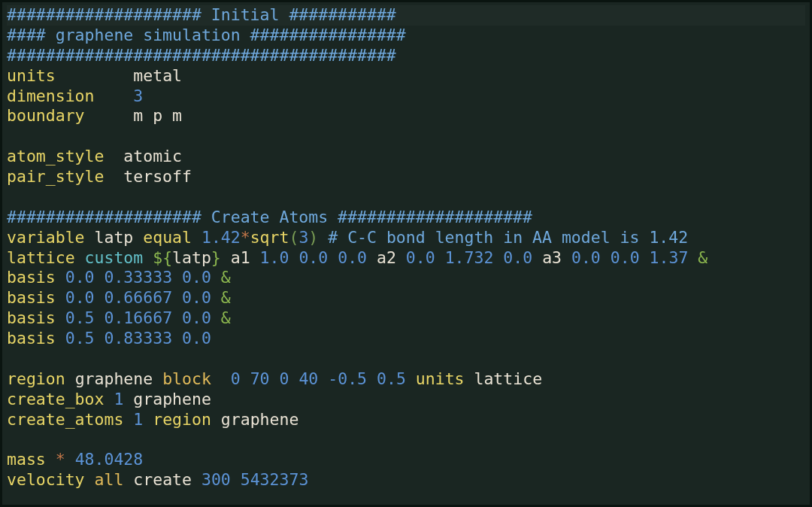  What do you see at coordinates (702, 257) in the screenshot?
I see `amp-1: &` at bounding box center [702, 257].